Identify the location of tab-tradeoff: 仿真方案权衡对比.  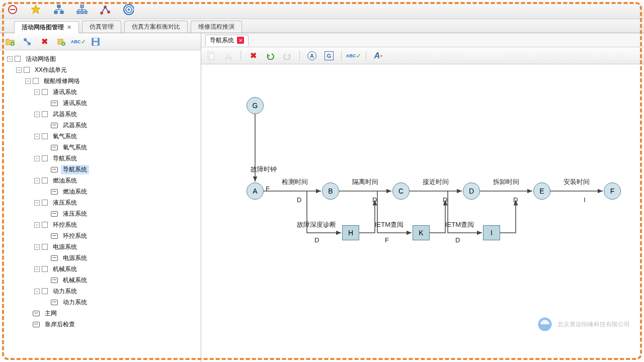
(156, 27).